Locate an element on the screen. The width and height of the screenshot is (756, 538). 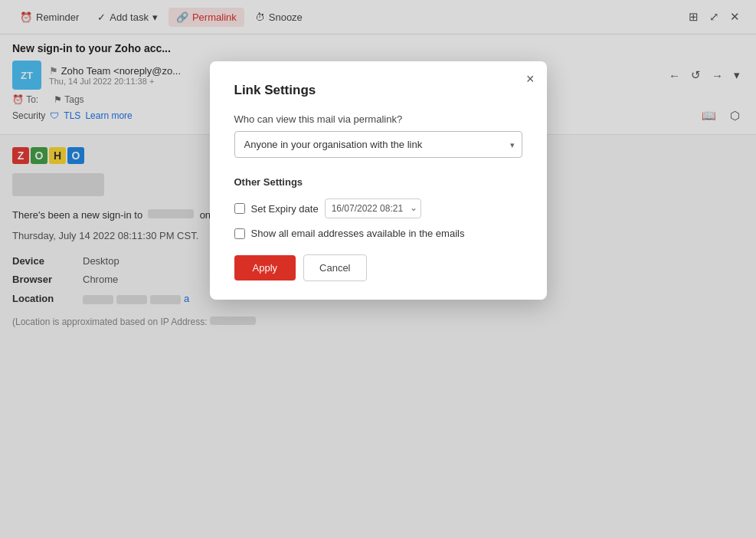
modal-actions: Apply Cancel is located at coordinates (378, 268).